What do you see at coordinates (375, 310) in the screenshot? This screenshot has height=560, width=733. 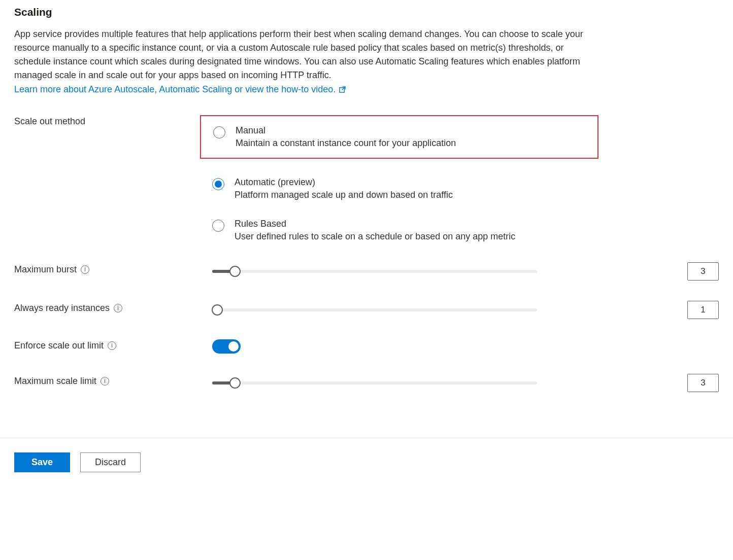 I see `always-ready-slider` at bounding box center [375, 310].